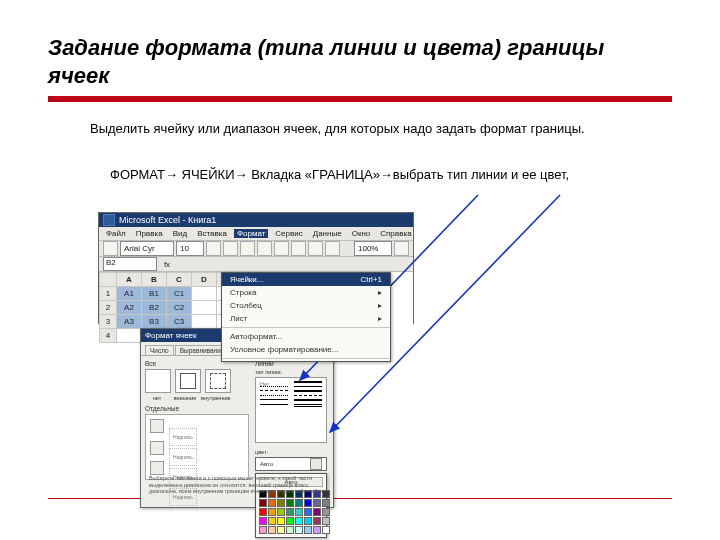 This screenshot has height=540, width=720. What do you see at coordinates (306, 318) in the screenshot?
I see `menu-item: Лист▸` at bounding box center [306, 318].